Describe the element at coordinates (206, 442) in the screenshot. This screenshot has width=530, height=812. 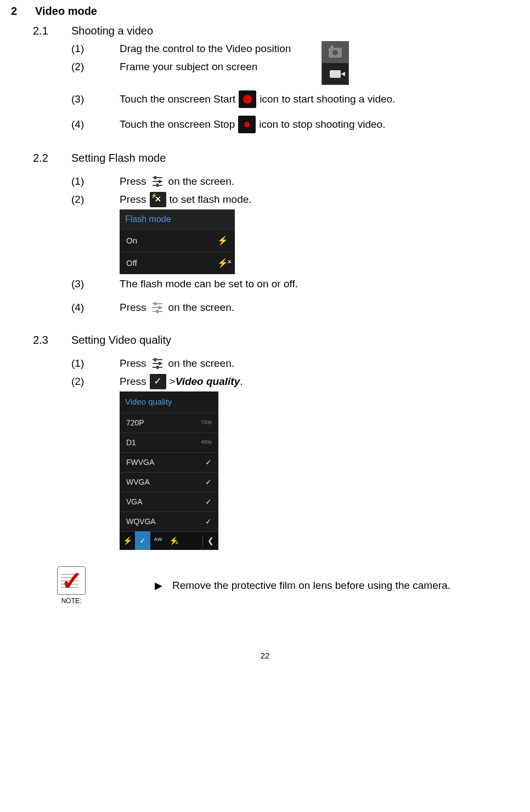
I see `vq-badge: 480p` at that location.